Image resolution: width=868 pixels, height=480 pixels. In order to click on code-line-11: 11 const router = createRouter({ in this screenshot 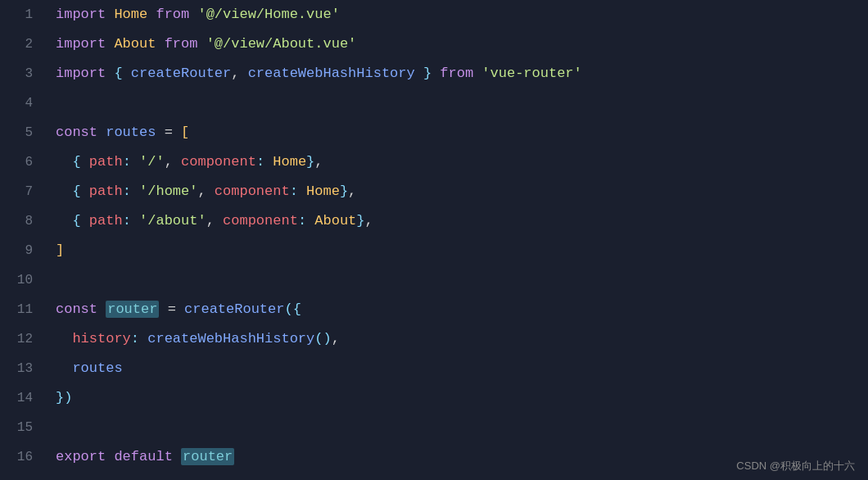, I will do `click(434, 310)`.